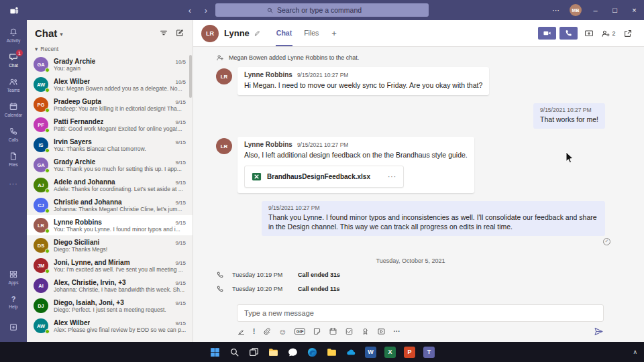  Describe the element at coordinates (62, 34) in the screenshot. I see `chevron-down-icon: ▾` at that location.